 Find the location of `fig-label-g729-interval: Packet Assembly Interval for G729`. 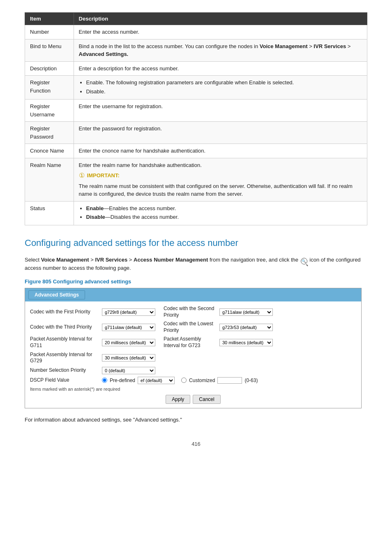

fig-label-g729-interval: Packet Assembly Interval for G729 is located at coordinates (66, 358).